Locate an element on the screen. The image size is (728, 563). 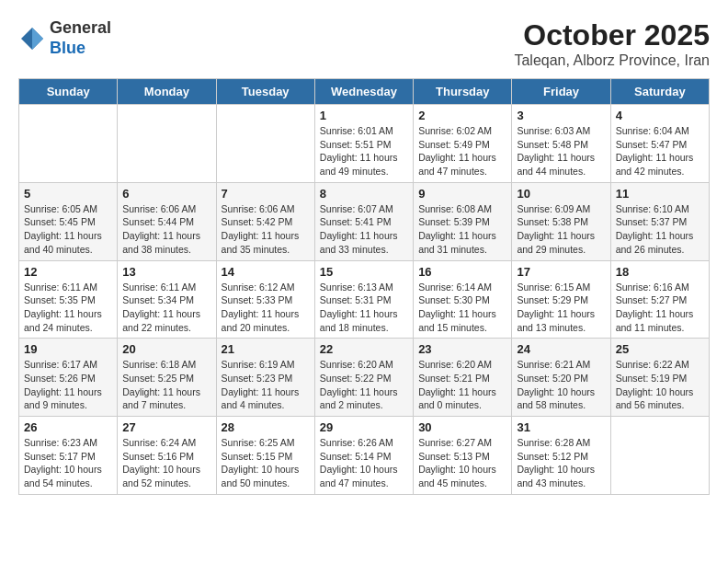
page-header: General Blue October 2025 Taleqan, Albor… is located at coordinates (364, 44).